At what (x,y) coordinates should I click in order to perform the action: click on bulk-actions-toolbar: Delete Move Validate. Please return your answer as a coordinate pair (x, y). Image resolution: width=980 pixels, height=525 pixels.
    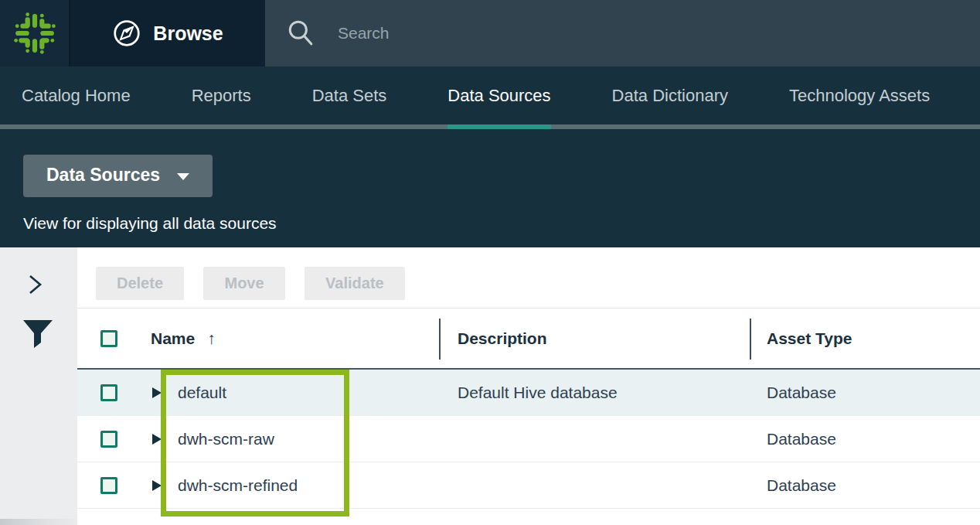
    Looking at the image, I should click on (529, 278).